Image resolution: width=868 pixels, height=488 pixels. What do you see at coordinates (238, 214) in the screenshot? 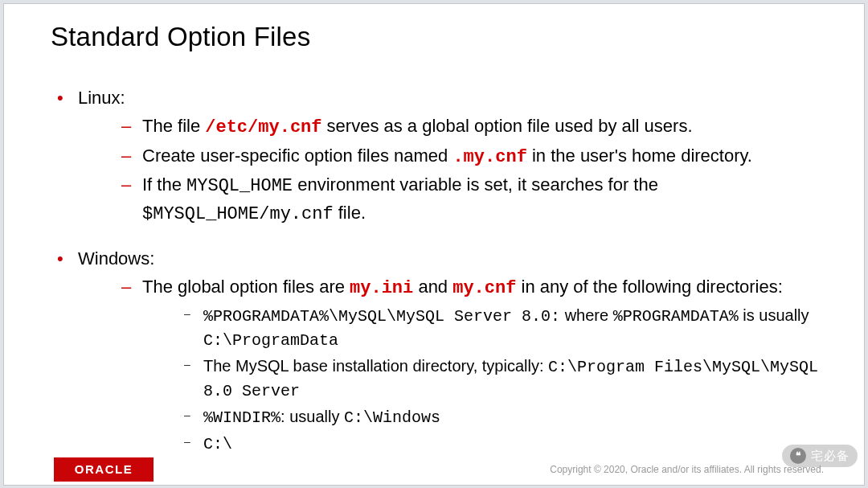
I see `code-mysql-home-path: $MYSQL_HOME/my.cnf` at bounding box center [238, 214].